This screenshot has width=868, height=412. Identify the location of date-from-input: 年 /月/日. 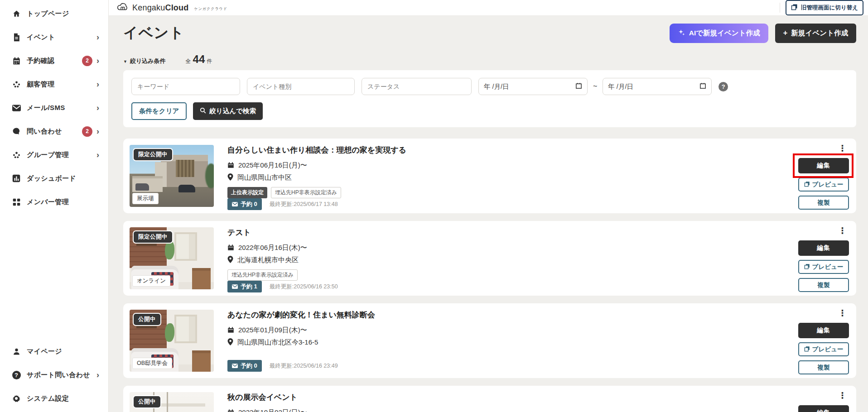
(533, 86).